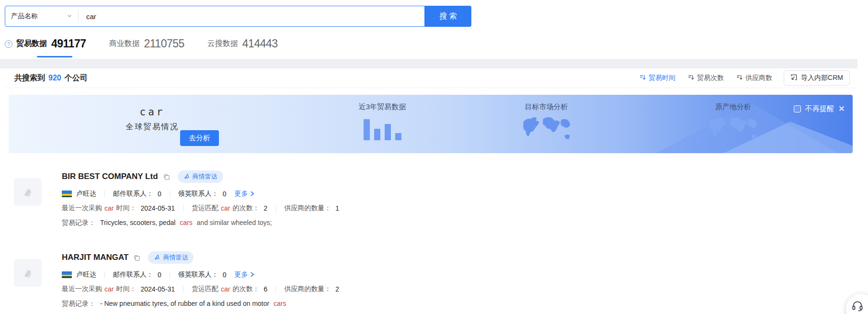  Describe the element at coordinates (454, 275) in the screenshot. I see `company-info-row: 卢旺达 邮件联系人： 0 领英联系人： 0 更多` at that location.